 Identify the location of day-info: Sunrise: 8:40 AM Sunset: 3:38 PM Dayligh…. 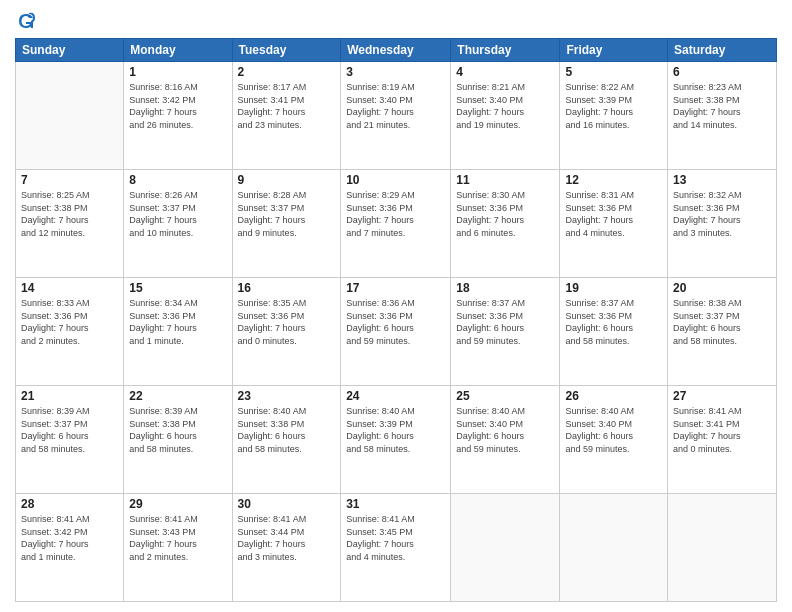
(287, 430).